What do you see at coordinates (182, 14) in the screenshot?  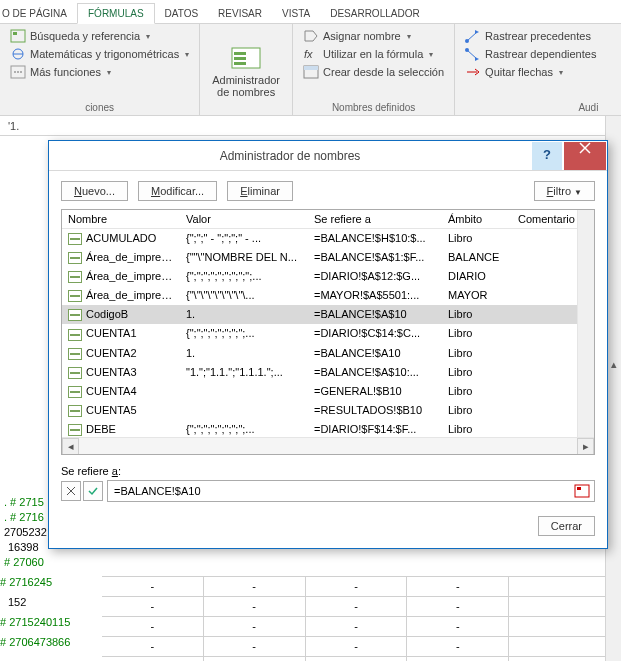 I see `tab-data: DATOS` at bounding box center [182, 14].